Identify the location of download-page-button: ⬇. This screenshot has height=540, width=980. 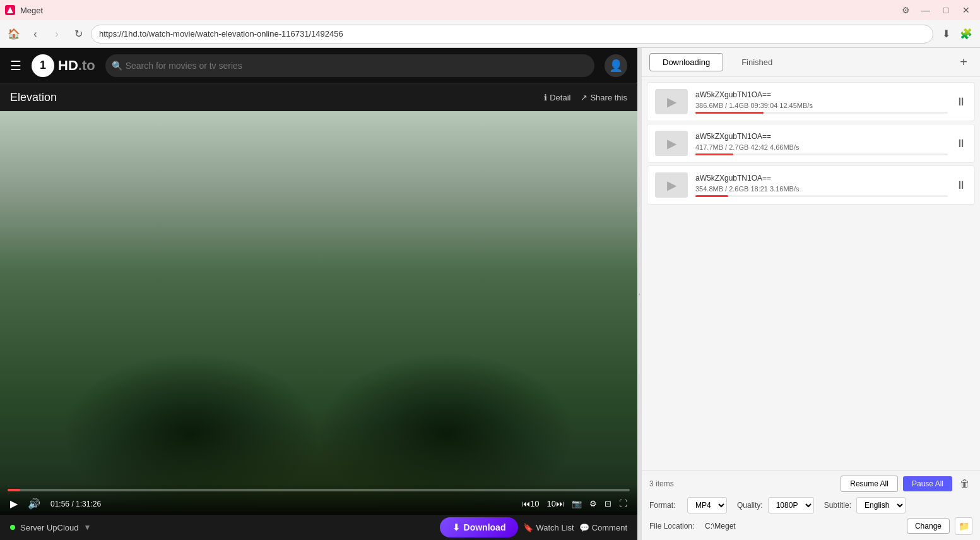
(946, 34).